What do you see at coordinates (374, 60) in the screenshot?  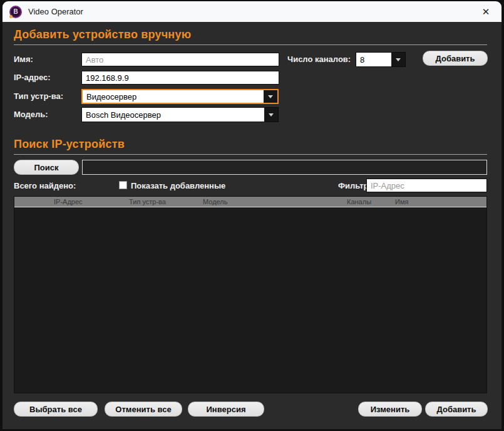 I see `channels-value: 8` at bounding box center [374, 60].